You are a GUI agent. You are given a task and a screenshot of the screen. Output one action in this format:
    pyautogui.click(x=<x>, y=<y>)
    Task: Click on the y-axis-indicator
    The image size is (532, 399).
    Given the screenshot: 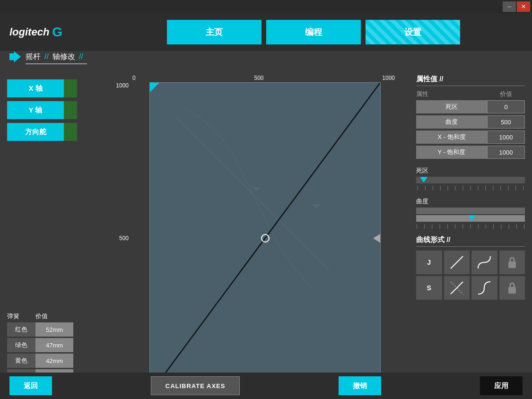 What is the action you would take?
    pyautogui.click(x=70, y=110)
    